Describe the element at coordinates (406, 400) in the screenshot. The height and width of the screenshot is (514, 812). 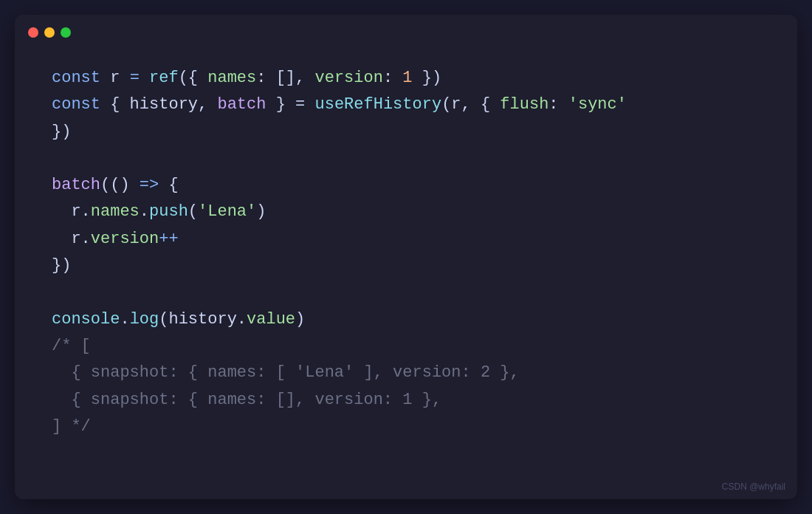
I see `code-line-13: { snapshot: { names: [], version: 1 },` at that location.